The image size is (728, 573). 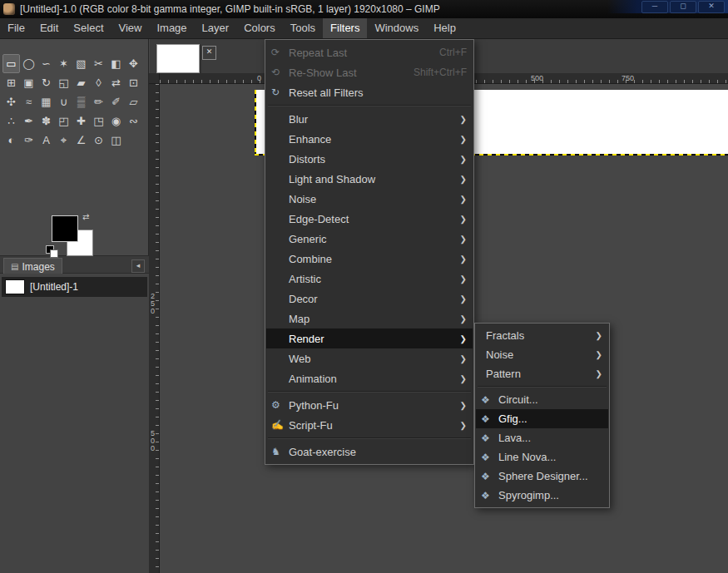 I want to click on tool-unified-transform: ⊡, so click(x=133, y=83).